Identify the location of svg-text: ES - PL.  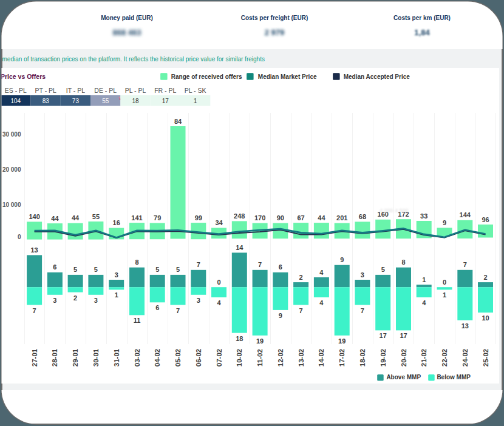
(16, 90).